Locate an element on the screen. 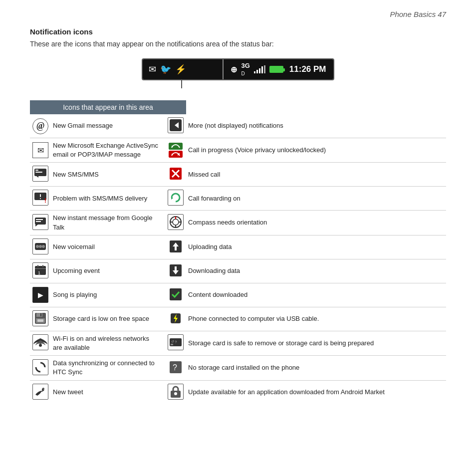 The image size is (476, 476). table-row: ▶Song is playingContent downloaded is located at coordinates (238, 295).